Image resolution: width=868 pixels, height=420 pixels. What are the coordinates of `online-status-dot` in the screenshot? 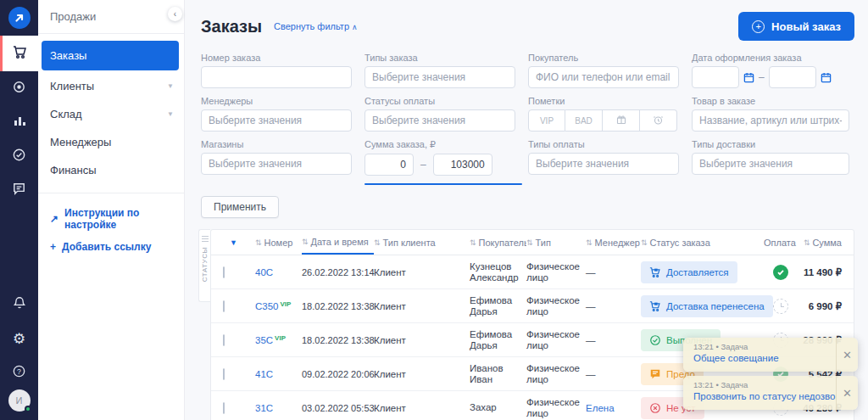 It's located at (28, 409).